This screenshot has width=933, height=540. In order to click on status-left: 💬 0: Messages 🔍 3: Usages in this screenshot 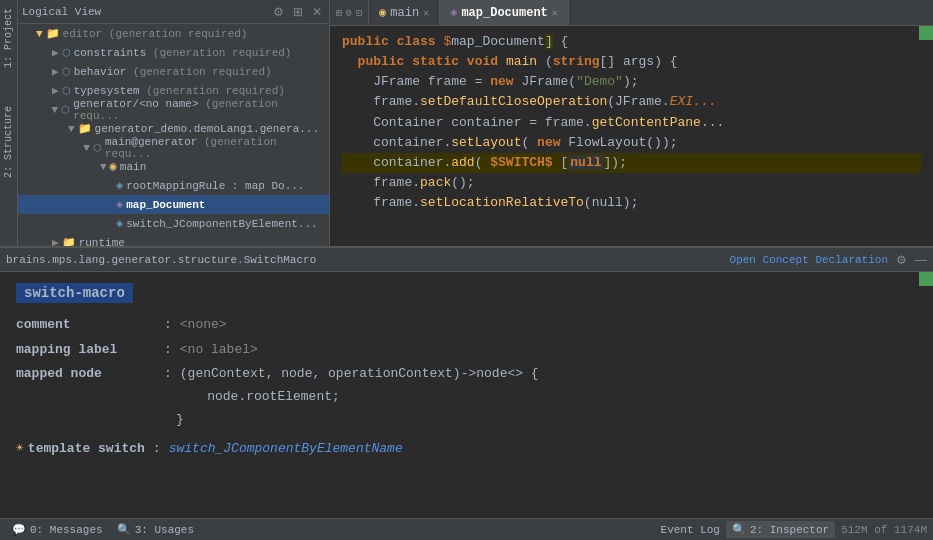, I will do `click(103, 530)`.